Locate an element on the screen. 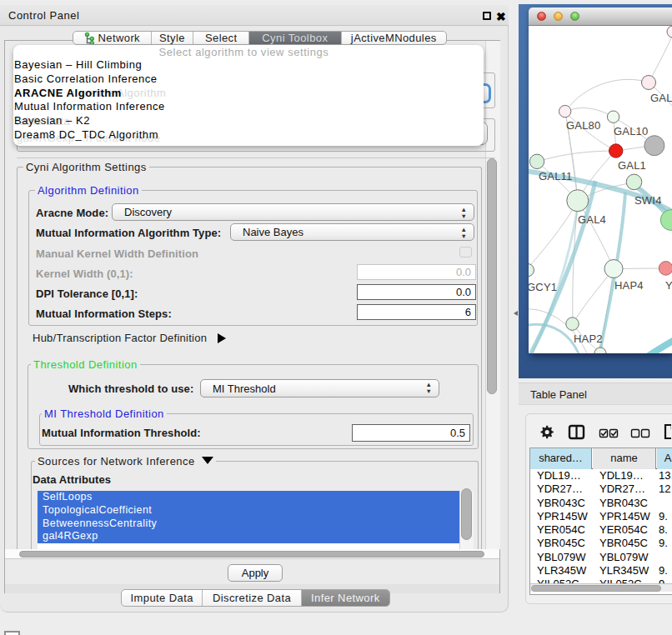  svg-text: Y is located at coordinates (669, 285).